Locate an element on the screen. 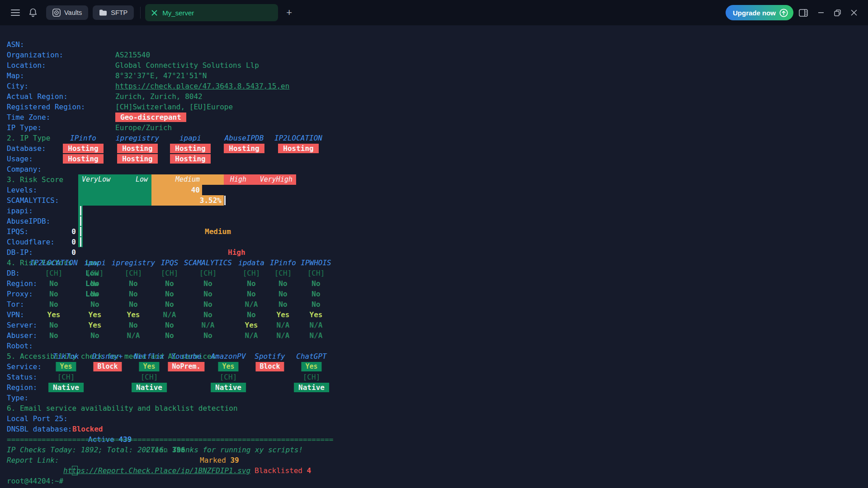 The height and width of the screenshot is (488, 868). service-name: AmazonPV is located at coordinates (228, 356).